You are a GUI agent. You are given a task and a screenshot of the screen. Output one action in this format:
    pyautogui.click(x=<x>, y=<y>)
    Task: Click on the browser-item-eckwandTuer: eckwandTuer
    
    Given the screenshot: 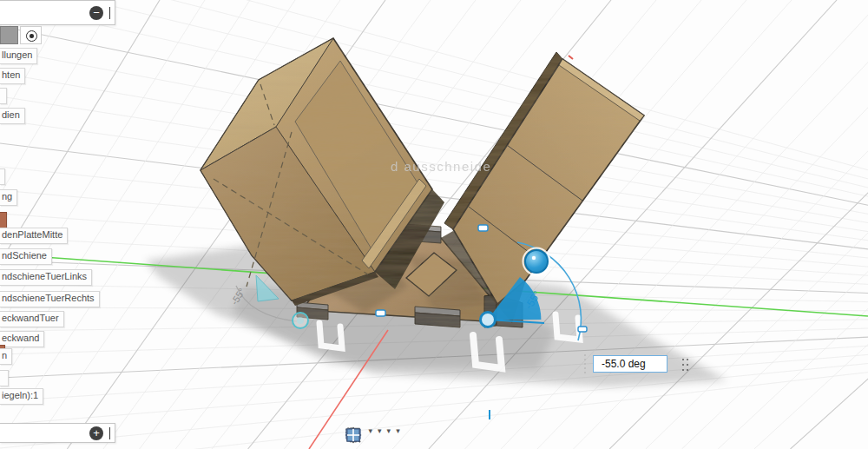 What is the action you would take?
    pyautogui.click(x=32, y=320)
    